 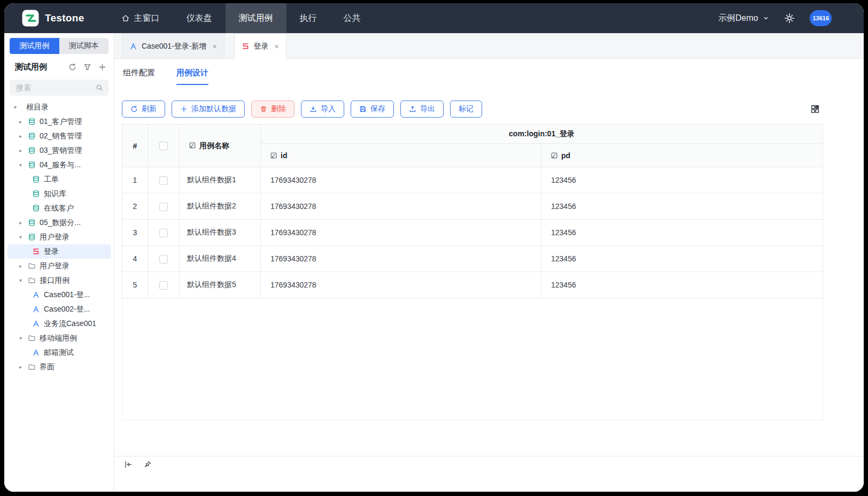 I want to click on tree-item-online-customer: 在线客户, so click(x=59, y=208).